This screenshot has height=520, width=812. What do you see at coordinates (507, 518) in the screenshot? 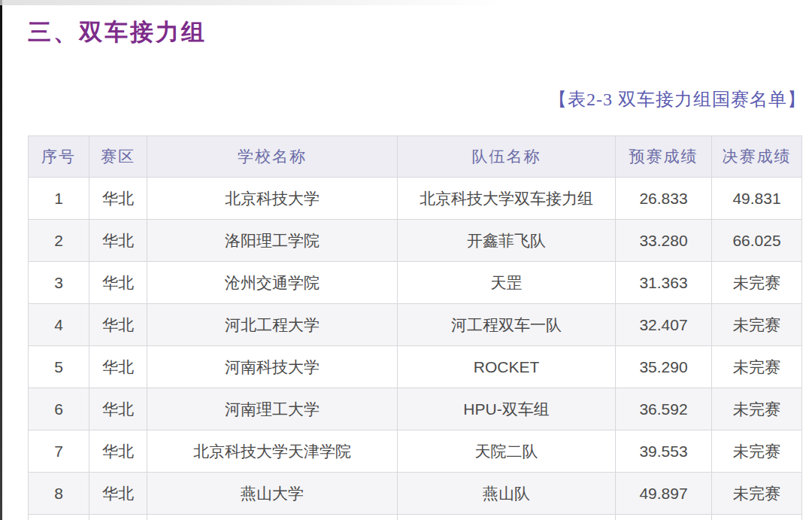
I see `cell-team` at bounding box center [507, 518].